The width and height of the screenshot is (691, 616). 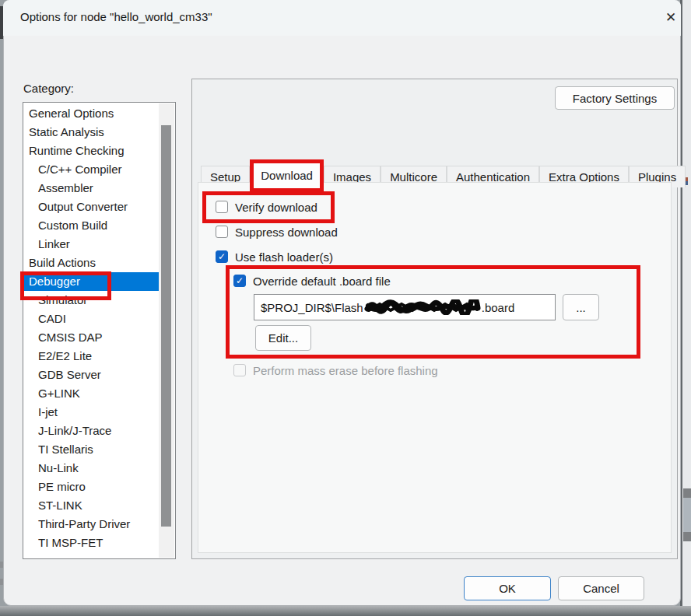 What do you see at coordinates (498, 308) in the screenshot?
I see `board-path-suffix: .board` at bounding box center [498, 308].